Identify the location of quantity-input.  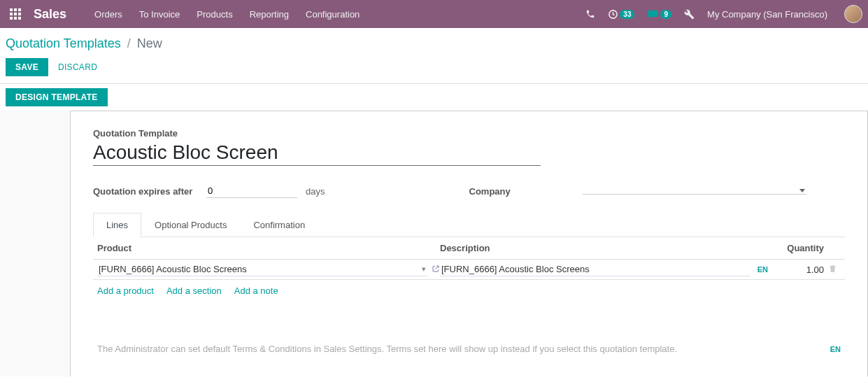
(796, 270).